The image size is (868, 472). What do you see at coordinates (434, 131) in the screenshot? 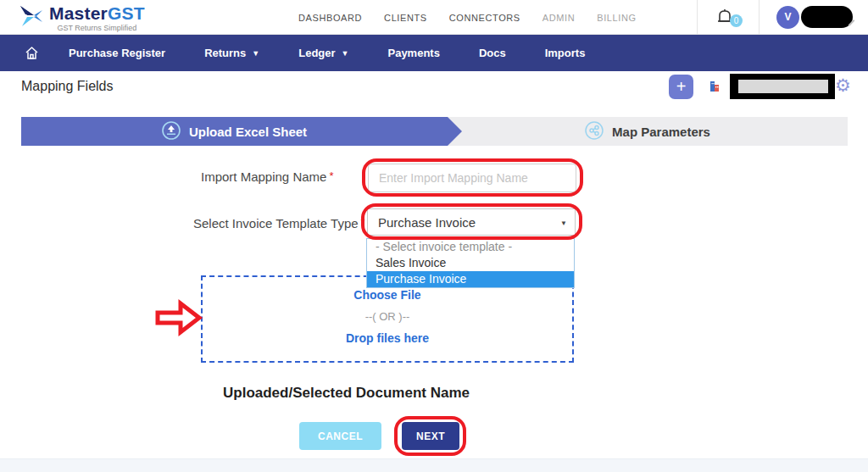
I see `wizard-steps: Upload Excel Sheet Map Parameters` at bounding box center [434, 131].